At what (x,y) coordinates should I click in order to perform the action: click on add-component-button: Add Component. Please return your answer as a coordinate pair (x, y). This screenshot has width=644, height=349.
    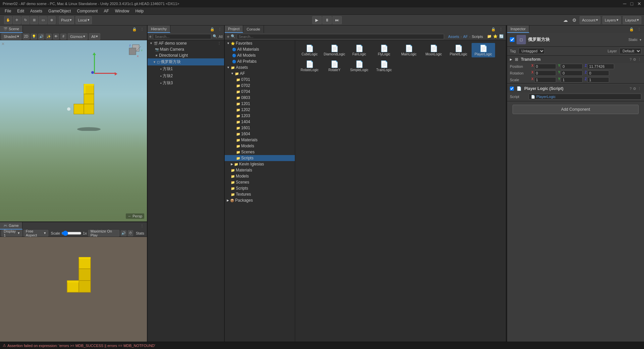
    Looking at the image, I should click on (576, 109).